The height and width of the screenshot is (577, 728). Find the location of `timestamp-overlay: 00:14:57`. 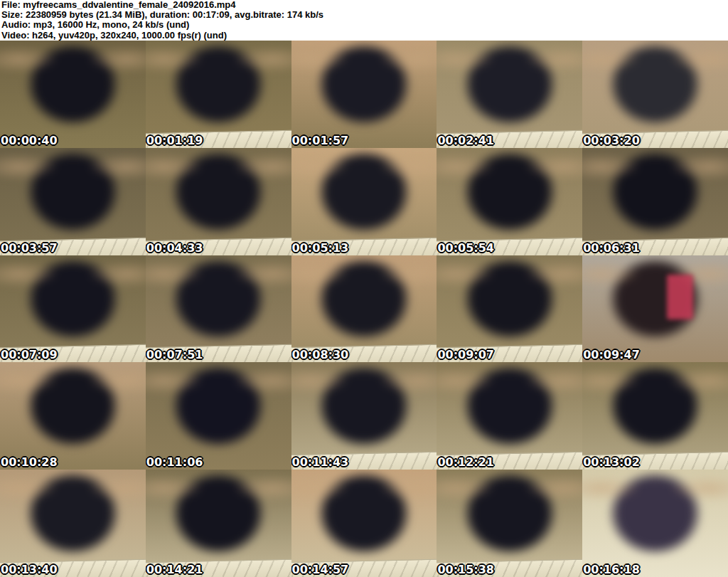

timestamp-overlay: 00:14:57 is located at coordinates (321, 570).